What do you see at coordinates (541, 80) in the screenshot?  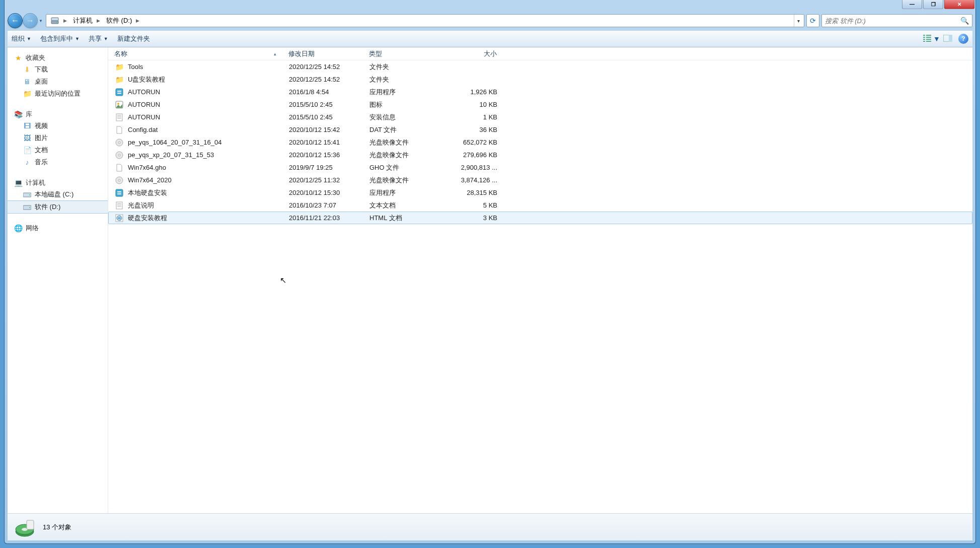 I see `file-row: 📁U盘安装教程2020/12/25 14:52文件夹` at bounding box center [541, 80].